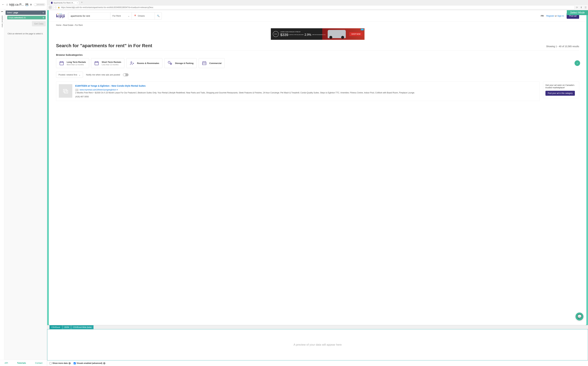 This screenshot has width=588, height=366. What do you see at coordinates (158, 16) in the screenshot?
I see `search-icon: 🔍` at bounding box center [158, 16].